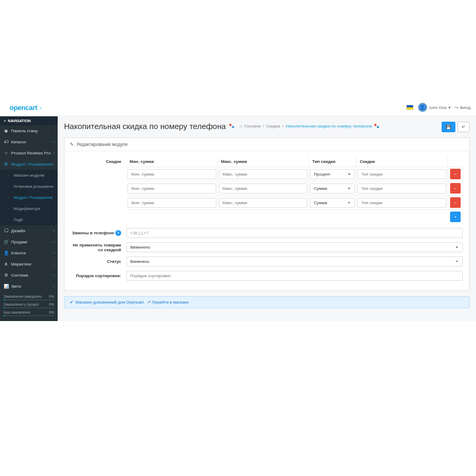  What do you see at coordinates (5, 121) in the screenshot?
I see `menu-icon: ≡` at bounding box center [5, 121].